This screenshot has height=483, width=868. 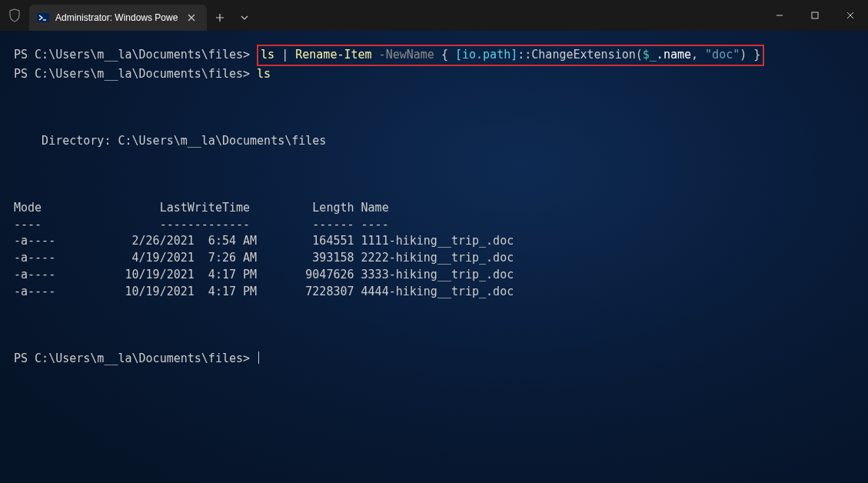 What do you see at coordinates (695, 55) in the screenshot?
I see `token-comma: ,` at bounding box center [695, 55].